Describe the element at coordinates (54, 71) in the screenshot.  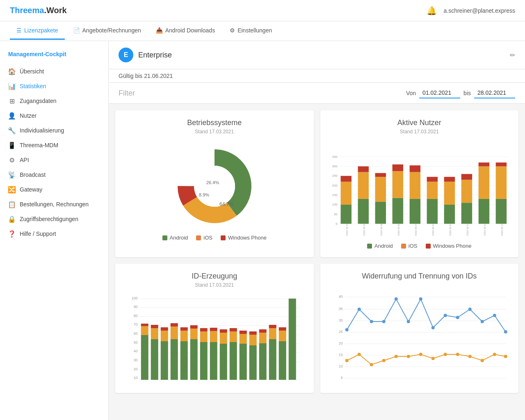
I see `sidebar-item-ubersicht: 🏠 Übersicht` at that location.